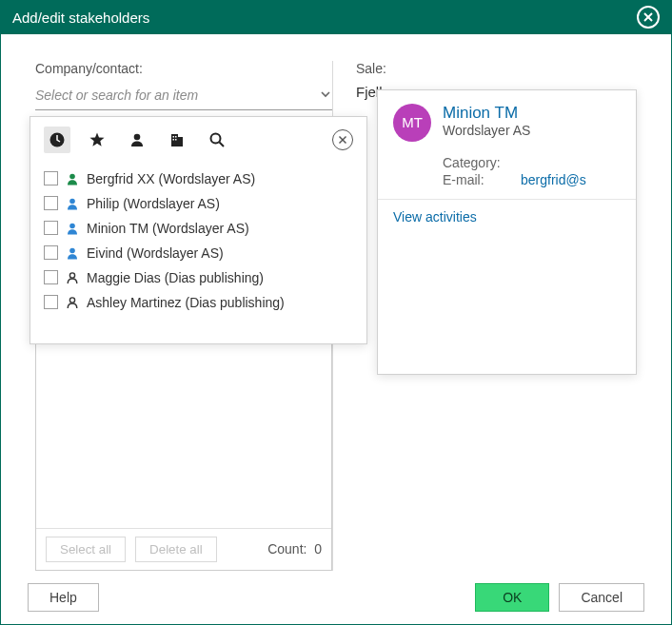  I want to click on x-icon, so click(343, 140).